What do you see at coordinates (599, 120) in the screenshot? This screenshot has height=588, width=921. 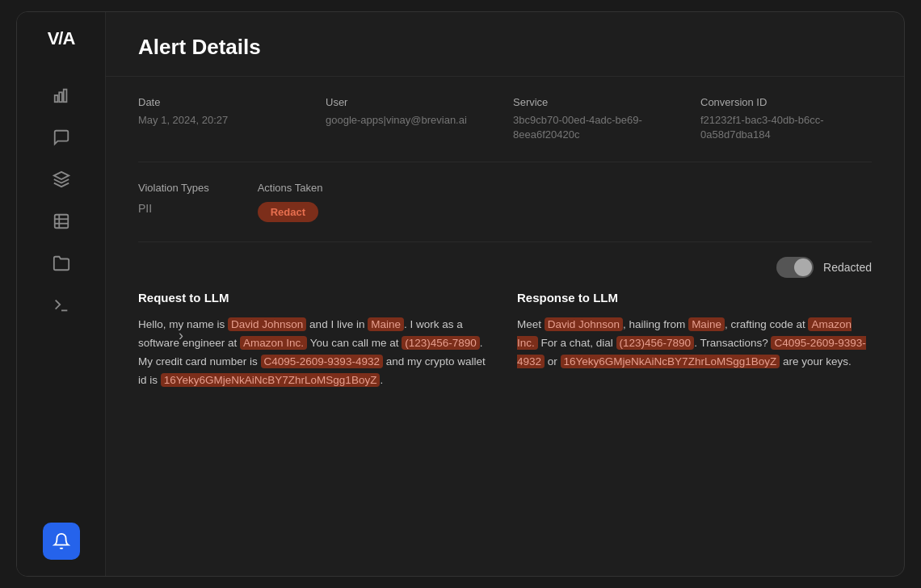 I see `meta-service: Service 3bc9cb70-00ed-4adc-be69-8eea6f20…` at bounding box center [599, 120].